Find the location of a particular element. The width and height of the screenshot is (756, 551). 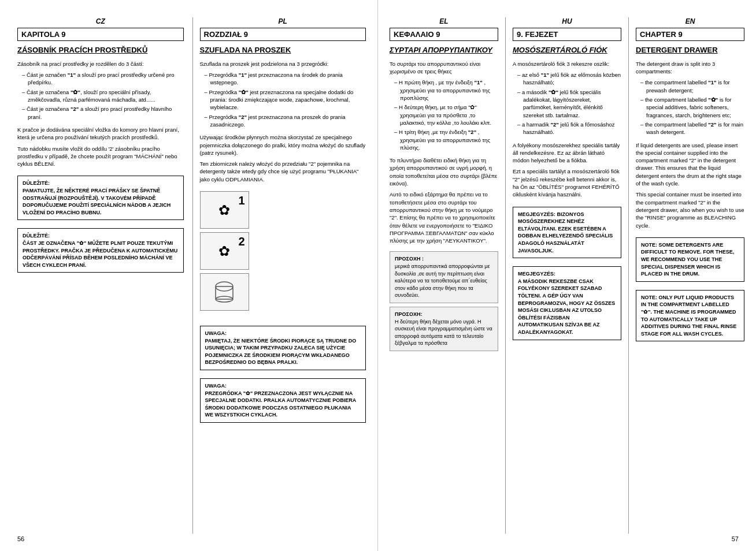

bullet-cz-1: Část je označen "1" a slouží pro prací p… is located at coordinates (103, 79).